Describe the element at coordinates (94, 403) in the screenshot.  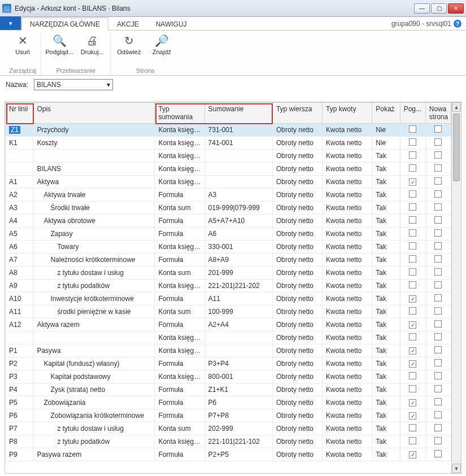
I see `cell-opis: Zobowiązania` at that location.